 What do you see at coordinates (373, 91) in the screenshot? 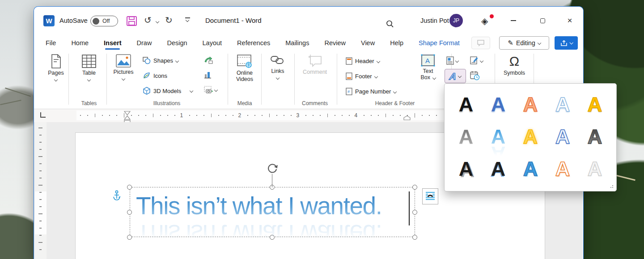
I see `page-number-label: Page Number` at bounding box center [373, 91].